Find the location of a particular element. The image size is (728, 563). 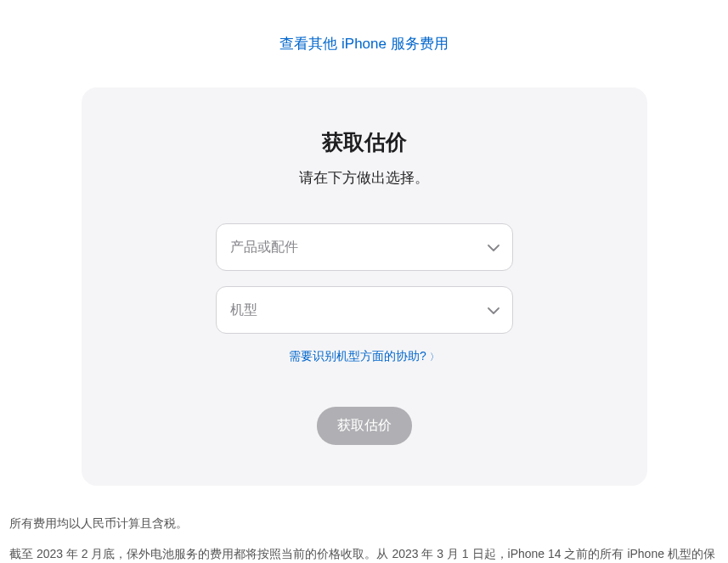

chevron-right-icon: 〉 is located at coordinates (435, 357).